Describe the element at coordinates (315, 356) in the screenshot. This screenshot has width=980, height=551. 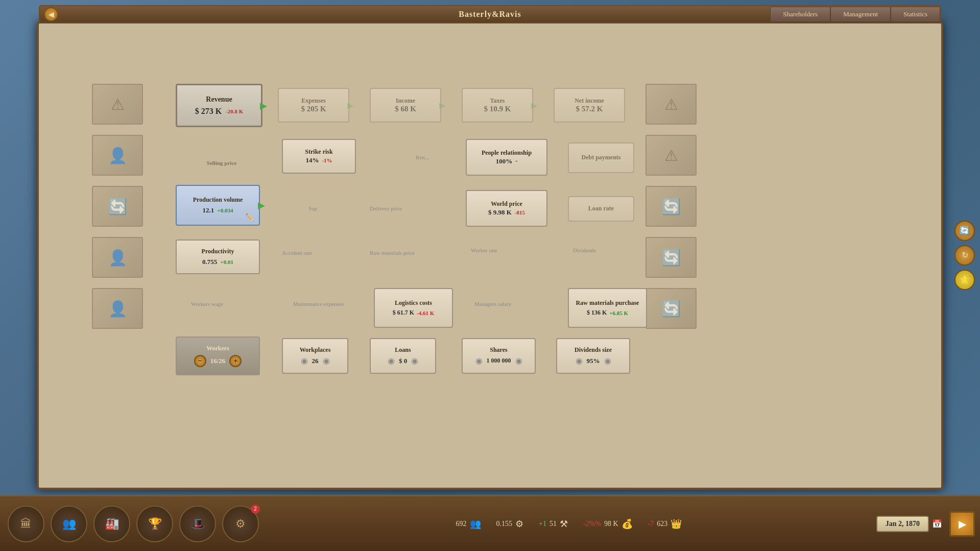
I see `workplaces-node: Workplaces ◉ 26 ◉` at that location.